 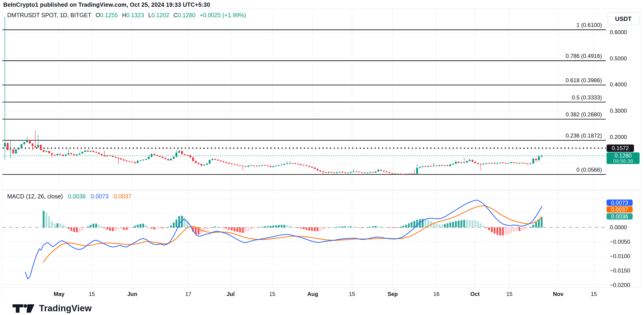 What do you see at coordinates (322, 294) in the screenshot?
I see `time-axis: May15Jun17Jul15Aug15Sep16Oct15Nov15` at bounding box center [322, 294].